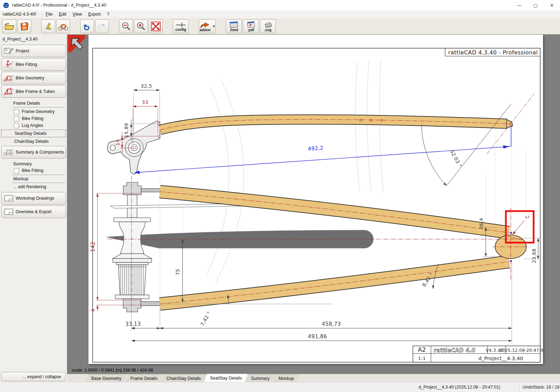 The image size is (560, 392). What do you see at coordinates (30, 78) in the screenshot?
I see `sidebar-button-label: Bike Geometry` at bounding box center [30, 78].